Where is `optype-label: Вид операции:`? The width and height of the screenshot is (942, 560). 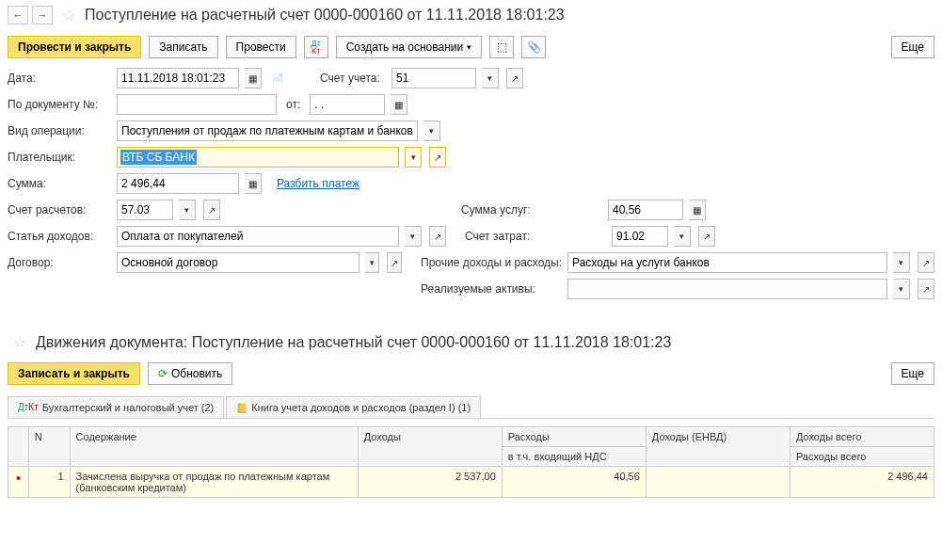 optype-label: Вид операции: is located at coordinates (59, 131).